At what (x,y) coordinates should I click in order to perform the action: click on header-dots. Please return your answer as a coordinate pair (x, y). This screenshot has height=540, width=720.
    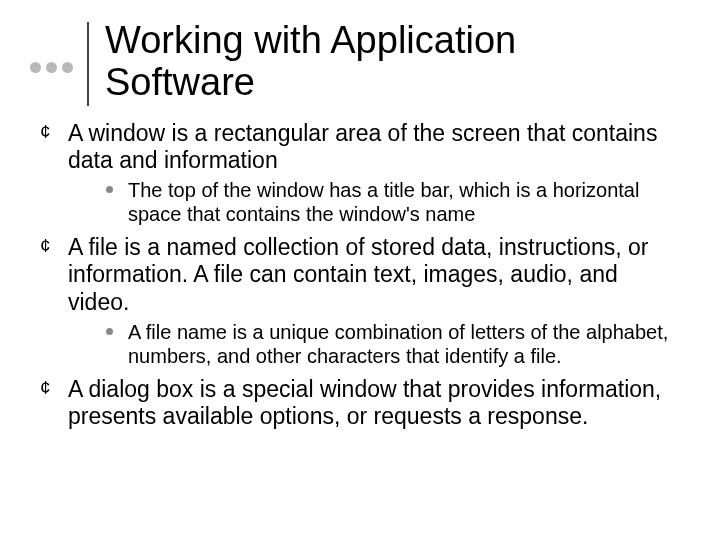
    Looking at the image, I should click on (52, 68).